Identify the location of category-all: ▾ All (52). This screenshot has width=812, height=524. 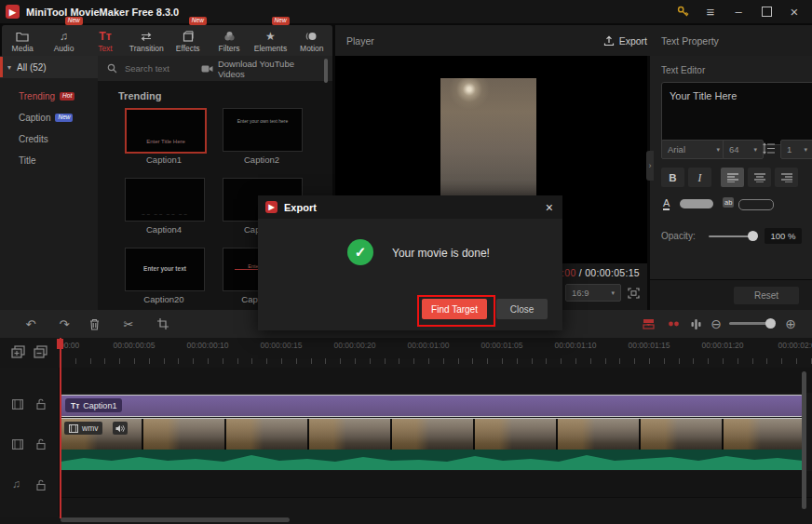
(48, 67).